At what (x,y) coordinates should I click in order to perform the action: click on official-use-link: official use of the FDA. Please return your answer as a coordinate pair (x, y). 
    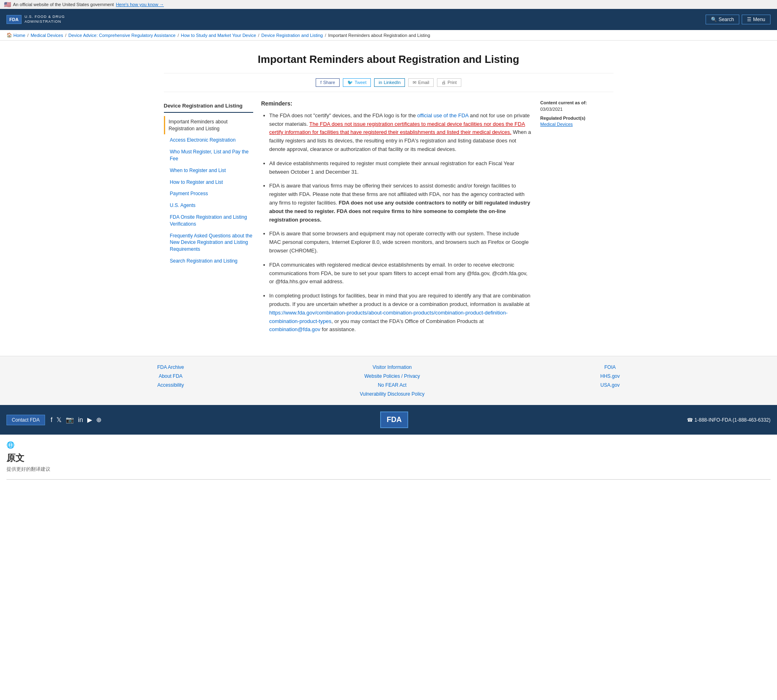
    Looking at the image, I should click on (443, 115).